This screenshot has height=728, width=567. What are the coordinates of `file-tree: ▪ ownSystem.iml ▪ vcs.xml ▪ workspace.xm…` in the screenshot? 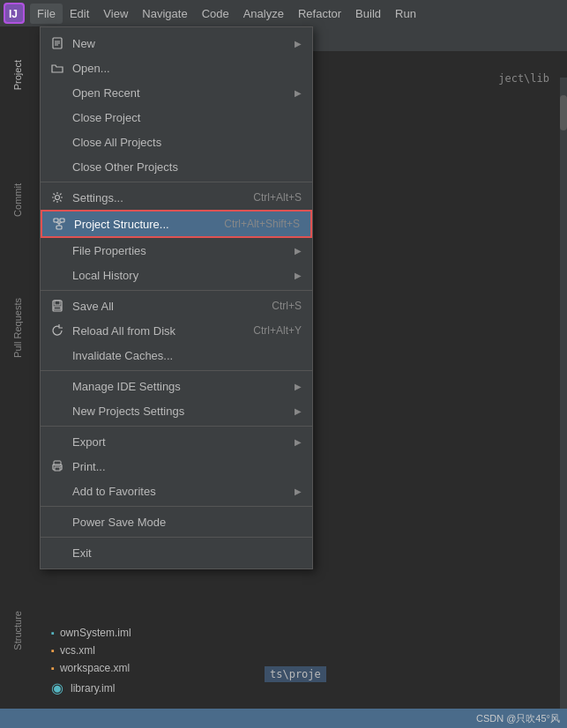 It's located at (92, 661).